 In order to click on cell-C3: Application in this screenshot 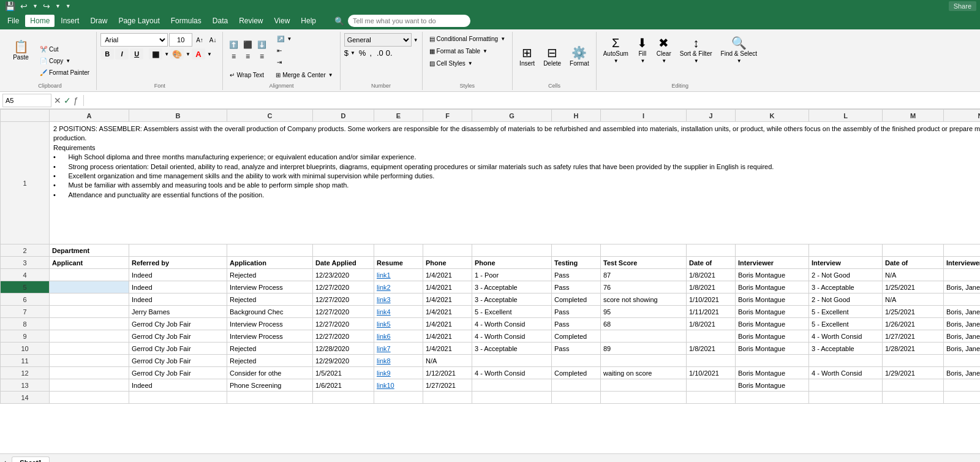, I will do `click(270, 263)`.